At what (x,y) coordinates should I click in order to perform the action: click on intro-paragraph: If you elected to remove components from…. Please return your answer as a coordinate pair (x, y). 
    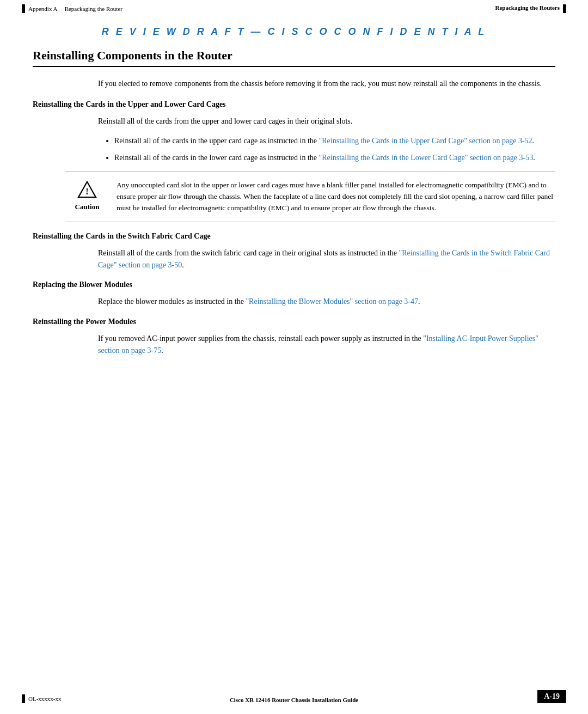
    Looking at the image, I should click on (327, 84).